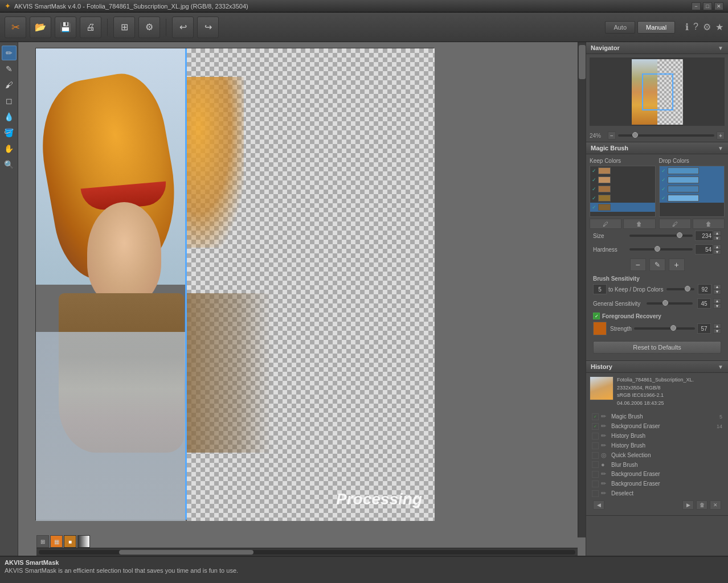 Image resolution: width=728 pixels, height=583 pixels. I want to click on delete-keep-color-button: 🗑, so click(639, 224).